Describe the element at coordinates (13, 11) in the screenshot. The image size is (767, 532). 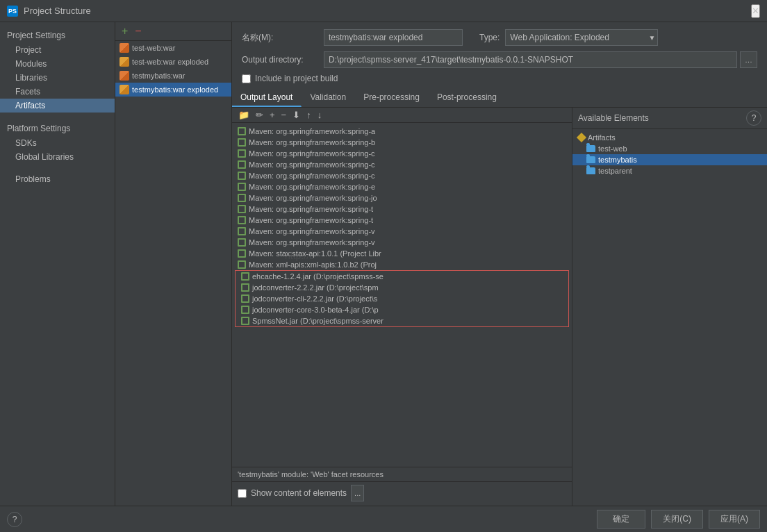
I see `app-icon: PS` at that location.